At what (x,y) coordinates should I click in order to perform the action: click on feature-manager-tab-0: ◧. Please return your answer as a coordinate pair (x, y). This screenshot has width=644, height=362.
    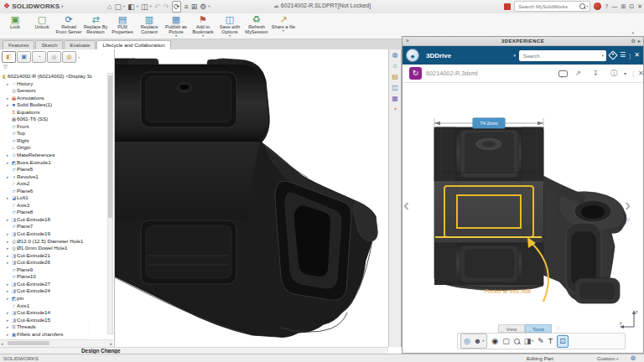
    Looking at the image, I should click on (8, 57).